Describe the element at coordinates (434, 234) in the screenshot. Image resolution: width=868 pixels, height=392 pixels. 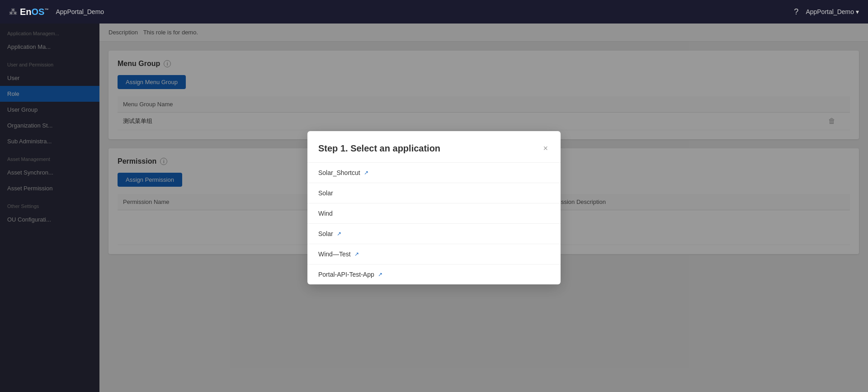
I see `app-list-item-solar-ext: Solar ↗` at that location.